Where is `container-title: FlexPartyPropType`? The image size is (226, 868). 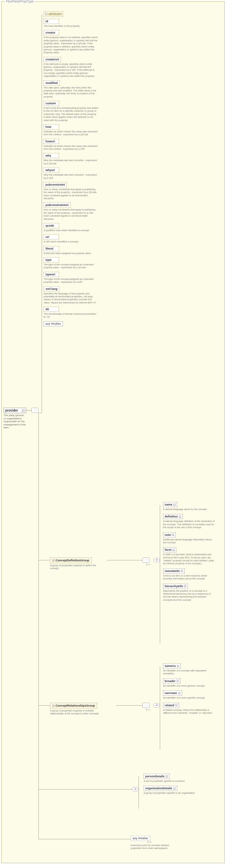
container-title: FlexPartyPropType is located at coordinates (20, 2).